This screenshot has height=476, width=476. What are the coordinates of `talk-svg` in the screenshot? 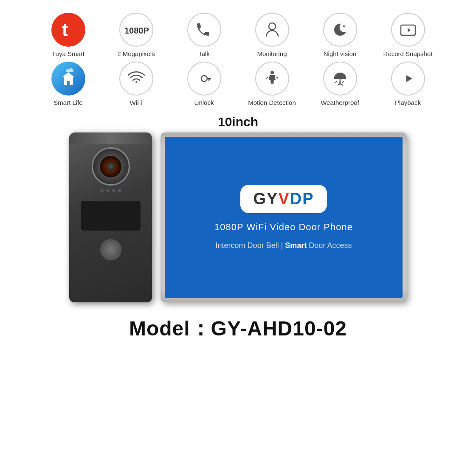 It's located at (204, 30).